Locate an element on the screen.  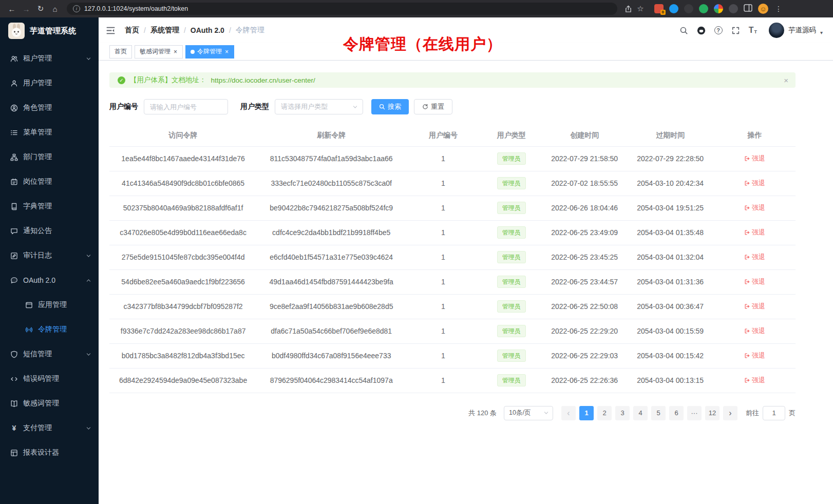
sidebar-fold-icon is located at coordinates (111, 31).